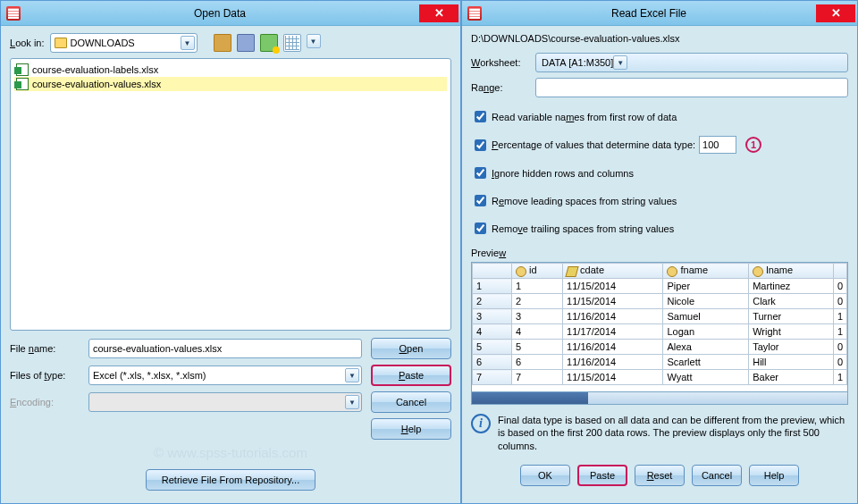 Image resolution: width=858 pixels, height=504 pixels. What do you see at coordinates (660, 253) in the screenshot?
I see `preview-label: Preview` at bounding box center [660, 253].